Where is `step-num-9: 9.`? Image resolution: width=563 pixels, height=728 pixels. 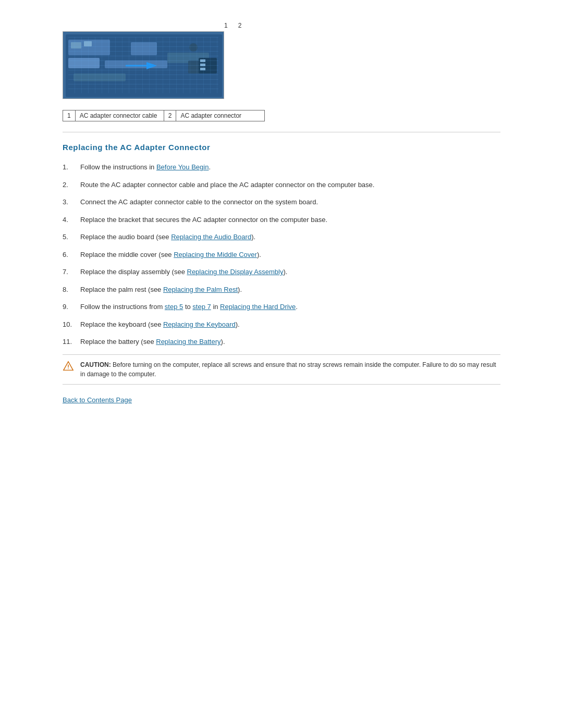
step-num-9: 9. is located at coordinates (70, 307).